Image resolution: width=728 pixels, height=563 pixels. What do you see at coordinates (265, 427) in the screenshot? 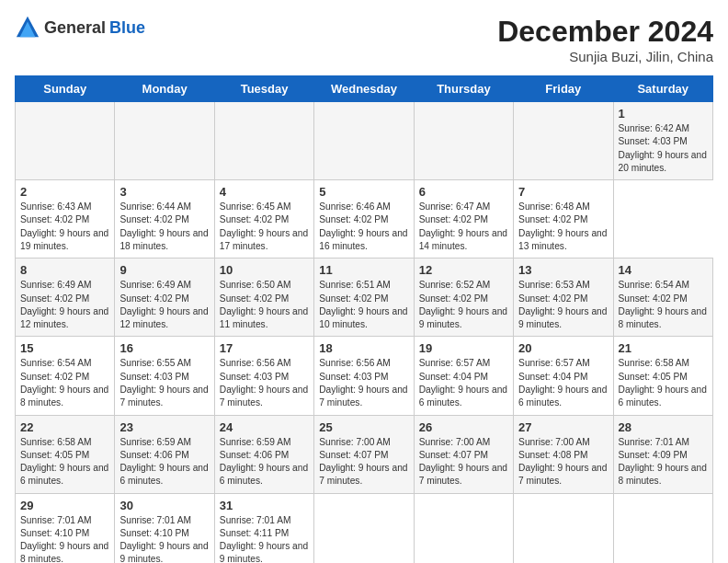
I see `day-number: 24` at bounding box center [265, 427].